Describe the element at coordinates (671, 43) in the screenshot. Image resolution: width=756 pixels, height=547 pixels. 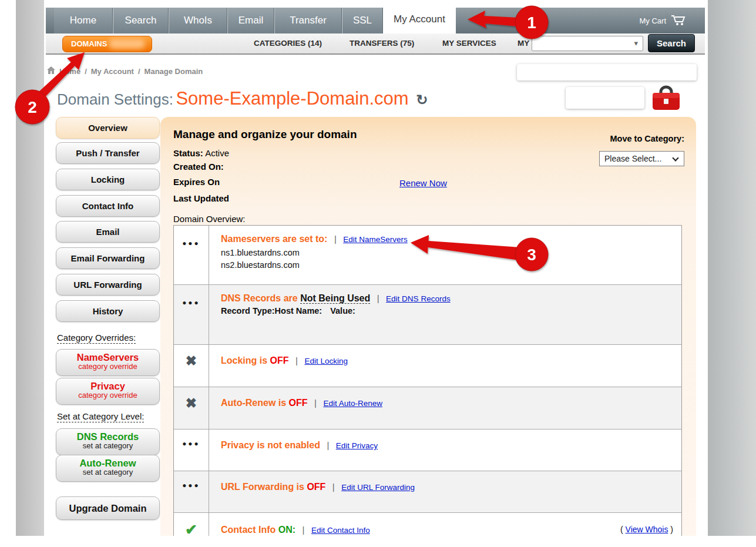
I see `search-button: Search` at that location.